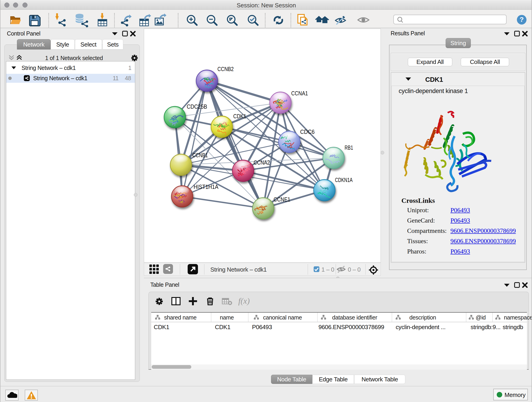 The height and width of the screenshot is (402, 532). Describe the element at coordinates (262, 163) in the screenshot. I see `svg-text: CCNA2` at that location.